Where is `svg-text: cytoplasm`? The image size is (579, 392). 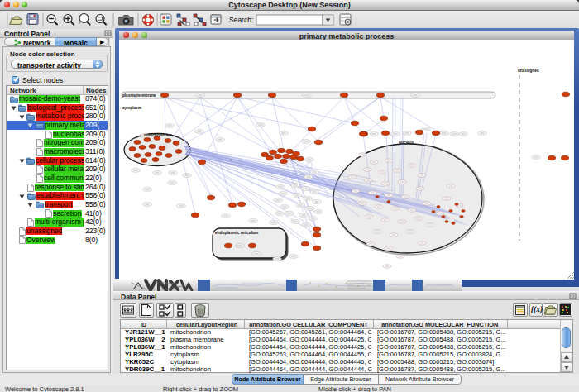
svg-text: cytoplasm is located at coordinates (132, 108).